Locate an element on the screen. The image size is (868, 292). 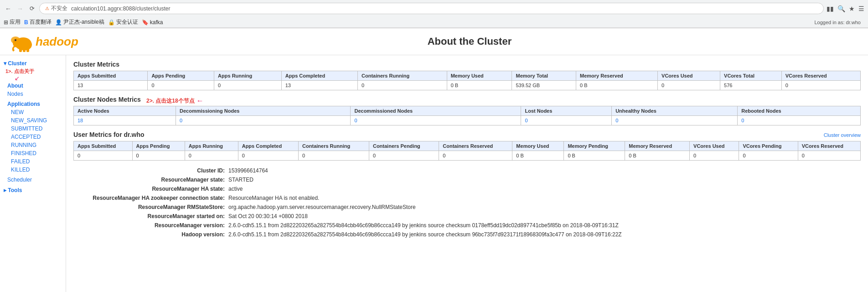
val-memory-total: 539.52 GB is located at coordinates (544, 86).